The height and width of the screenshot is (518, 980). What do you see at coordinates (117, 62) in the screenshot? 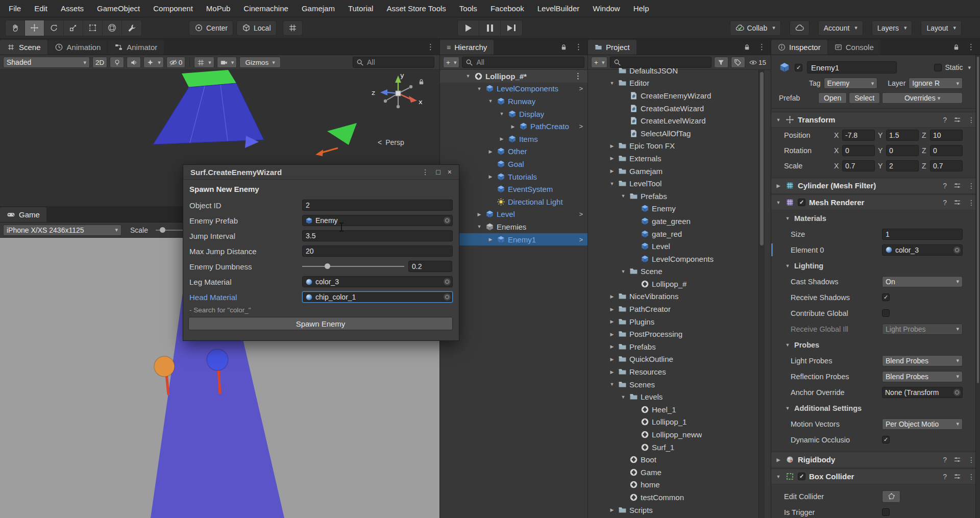
I see `scene-lighting-button` at bounding box center [117, 62].